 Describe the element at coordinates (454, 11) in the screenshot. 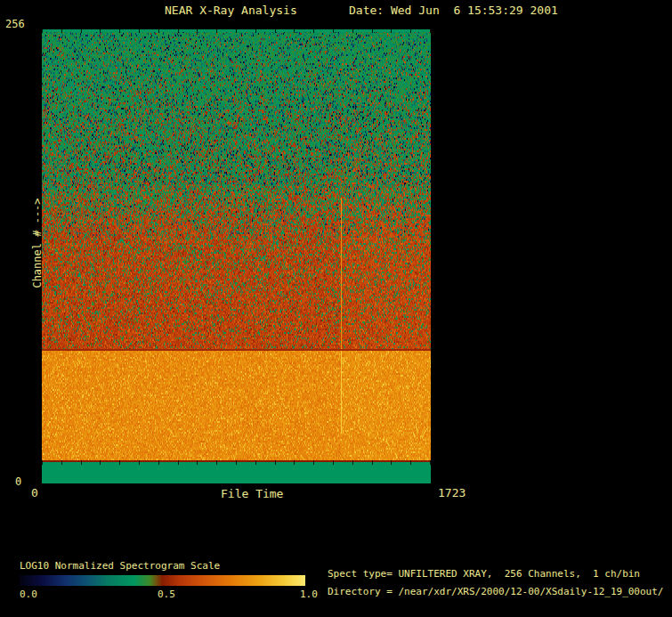

I see `date-label: Date: Wed Jun 6 15:53:29 2001` at that location.